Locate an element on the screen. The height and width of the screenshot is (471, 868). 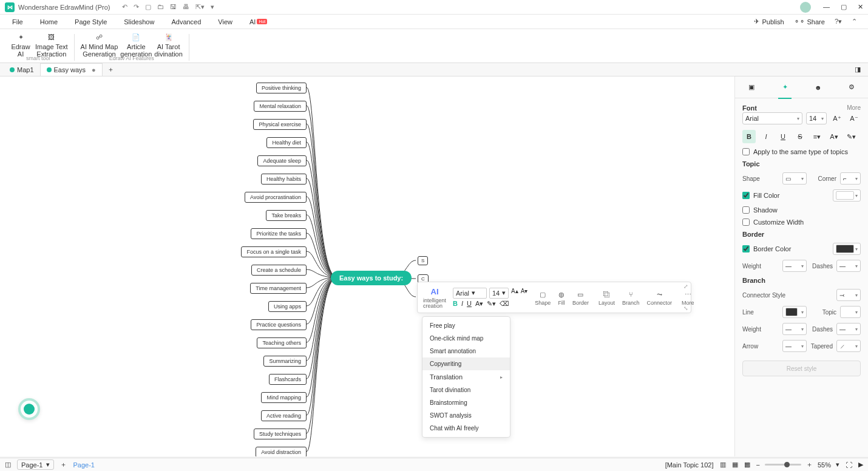
fullscreen-icon: ⛶ is located at coordinates (849, 465).